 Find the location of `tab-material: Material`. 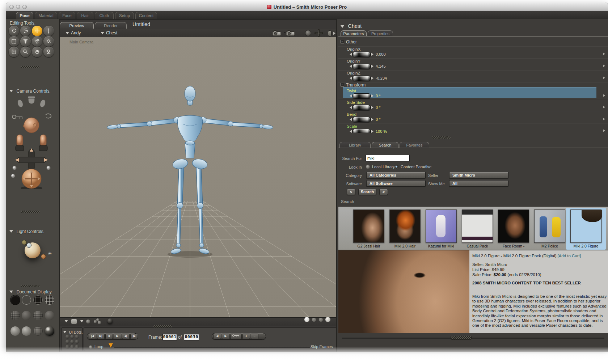

tab-material: Material is located at coordinates (46, 15).